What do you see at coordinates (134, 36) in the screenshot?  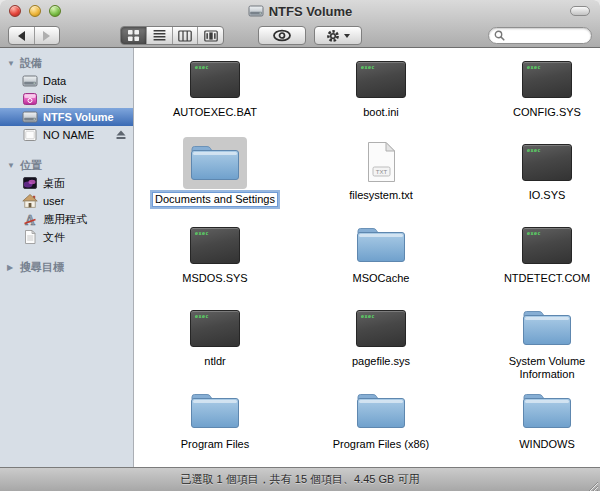 I see `icon-view-icon` at bounding box center [134, 36].